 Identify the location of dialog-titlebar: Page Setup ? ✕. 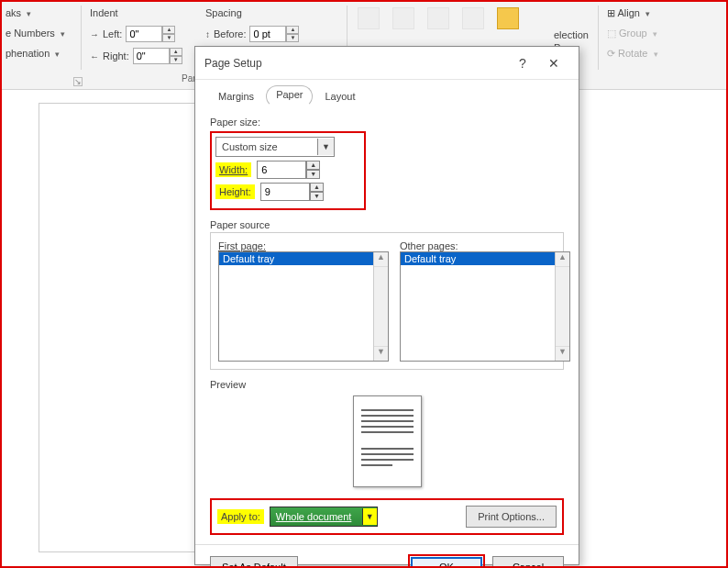
(387, 63).